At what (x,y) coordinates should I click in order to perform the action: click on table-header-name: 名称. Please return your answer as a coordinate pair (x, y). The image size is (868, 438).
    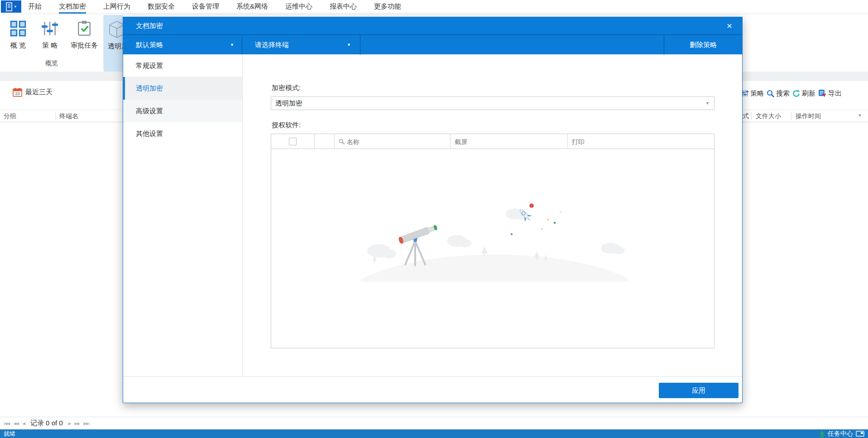
    Looking at the image, I should click on (393, 141).